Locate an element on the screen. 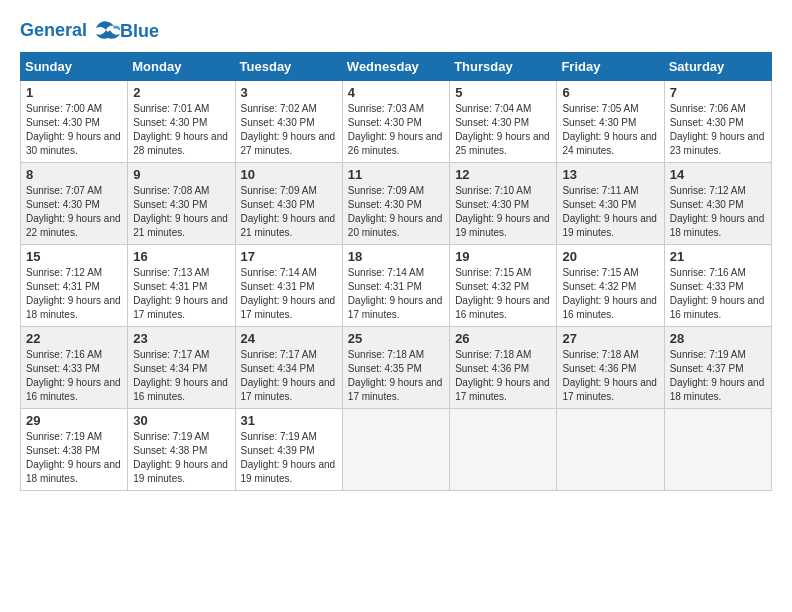  day-number: 23 is located at coordinates (181, 338).